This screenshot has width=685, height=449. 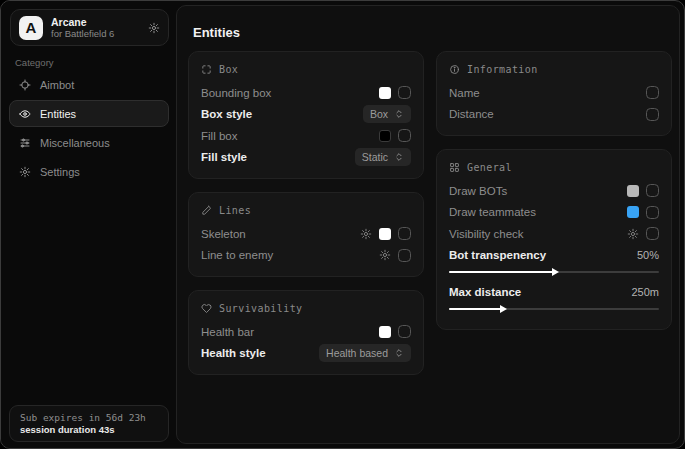 I want to click on setting-row-fill-style: Fill styleStatic, so click(x=306, y=158).